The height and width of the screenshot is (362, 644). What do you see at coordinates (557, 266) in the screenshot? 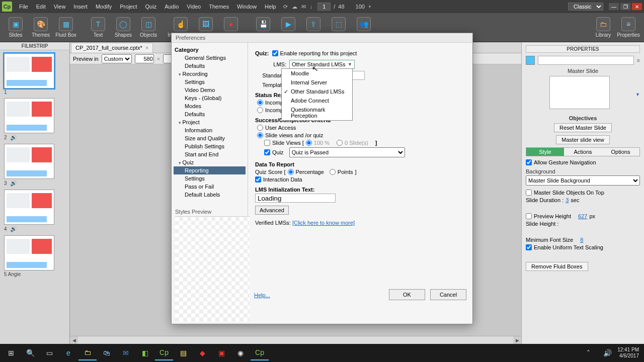
I see `remove-fluid-button: Remove Fluid Boxes` at bounding box center [557, 266].